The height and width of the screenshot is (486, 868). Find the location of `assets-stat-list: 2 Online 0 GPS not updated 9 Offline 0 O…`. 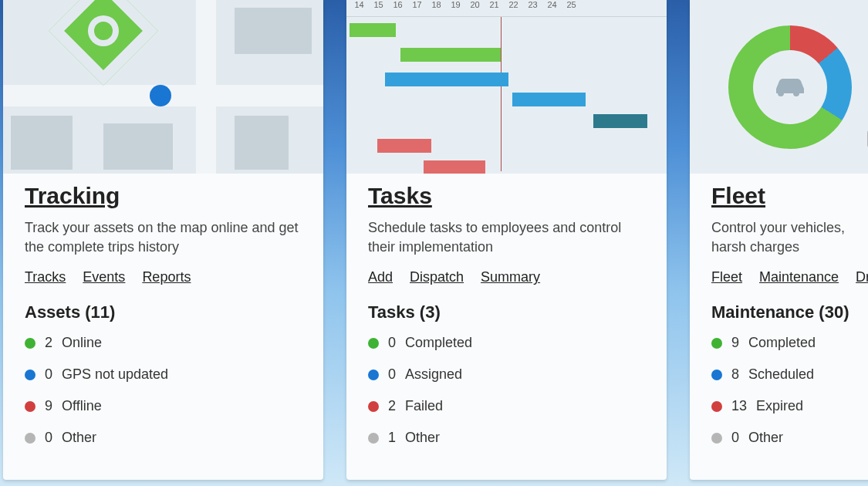

assets-stat-list: 2 Online 0 GPS not updated 9 Offline 0 O… is located at coordinates (164, 390).